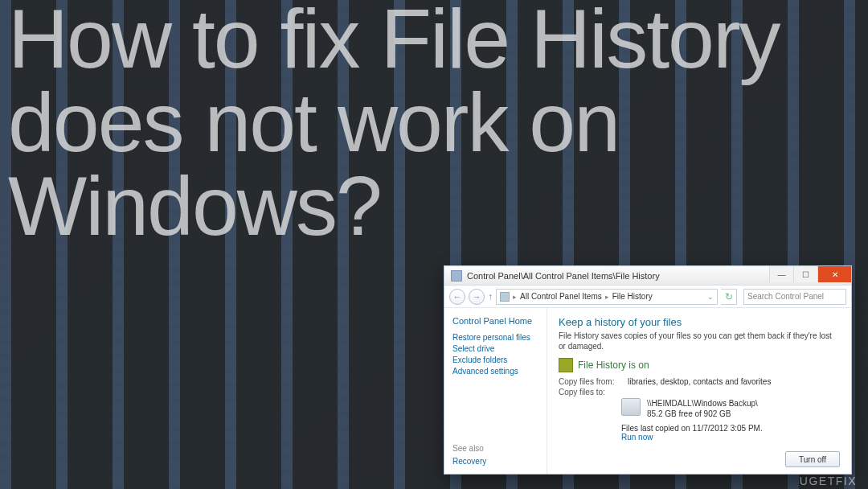  I want to click on file-history-icon, so click(457, 276).